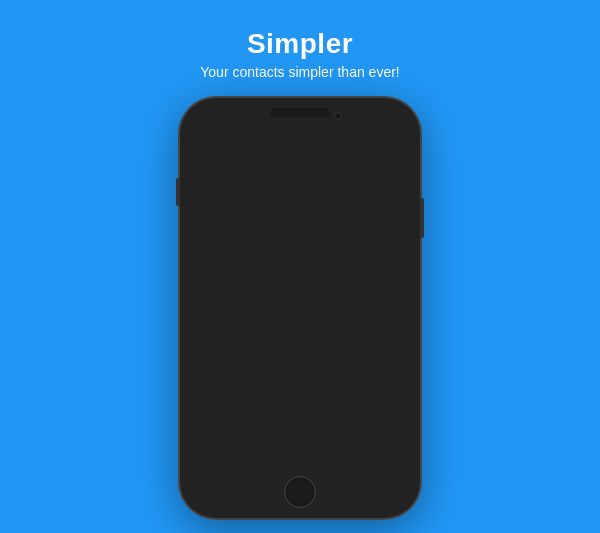 This screenshot has width=600, height=533. Describe the element at coordinates (240, 217) in the screenshot. I see `search-placeholder: Search` at that location.